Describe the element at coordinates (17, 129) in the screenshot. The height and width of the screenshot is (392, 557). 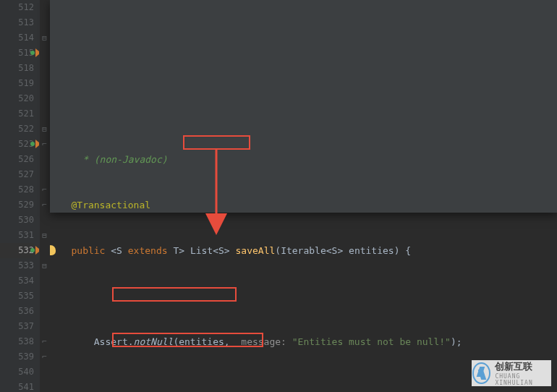
I see `line-number: 522` at that location.